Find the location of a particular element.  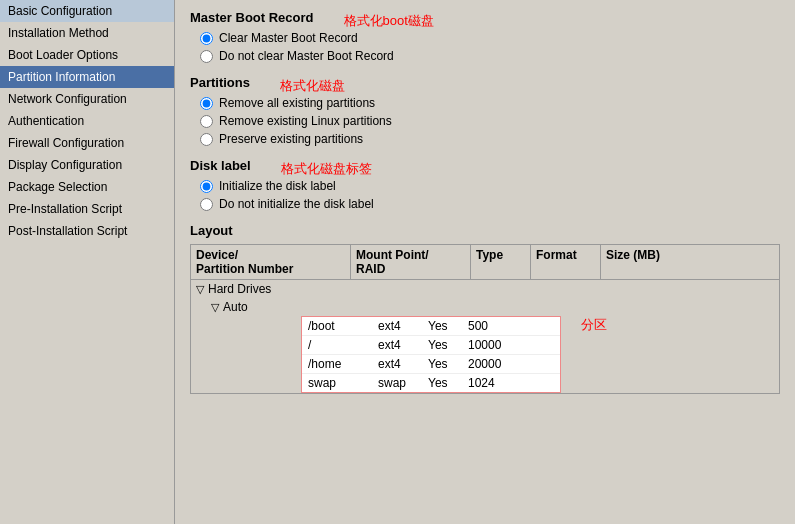

radio-label-disk-noinit: Do not initialize the disk label is located at coordinates (296, 204).